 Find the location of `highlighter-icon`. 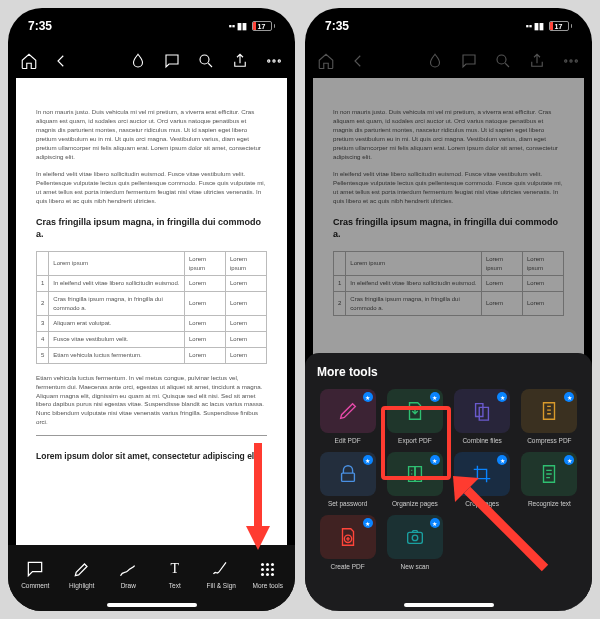

highlighter-icon is located at coordinates (82, 569).